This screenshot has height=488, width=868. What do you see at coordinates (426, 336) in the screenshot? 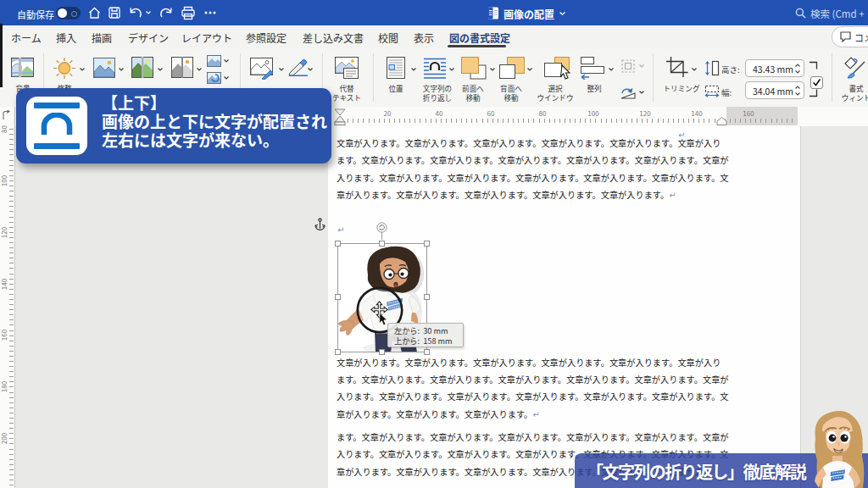
I see `tooltip: 左から: 30 mm上から: 158 mm` at bounding box center [426, 336].